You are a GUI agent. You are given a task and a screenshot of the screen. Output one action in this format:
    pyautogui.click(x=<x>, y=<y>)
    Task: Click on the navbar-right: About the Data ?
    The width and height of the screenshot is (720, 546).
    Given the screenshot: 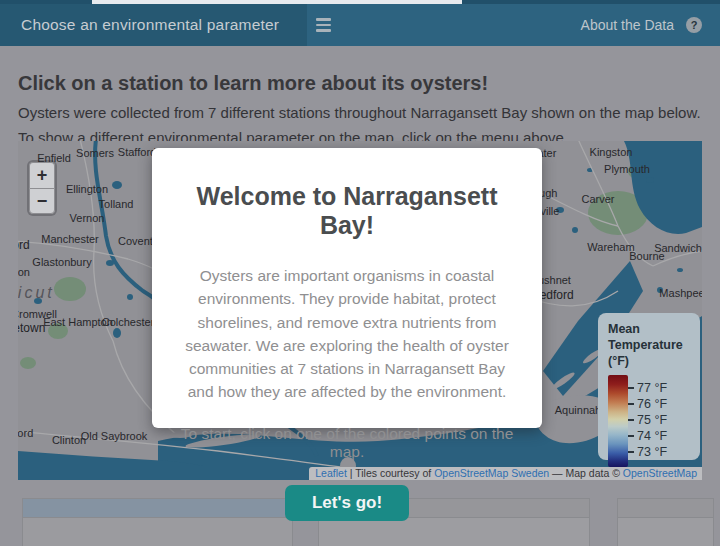 What is the action you would take?
    pyautogui.click(x=642, y=25)
    